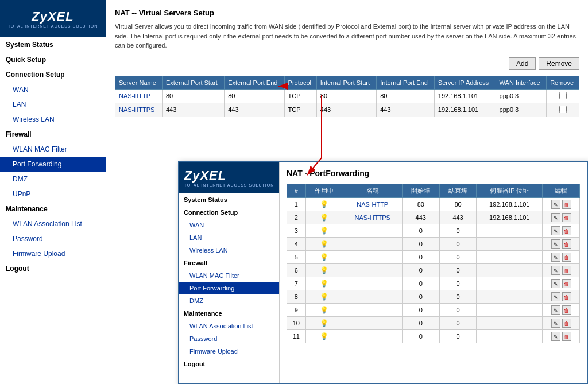  What do you see at coordinates (53, 179) in the screenshot?
I see `sidebar-item-dmz: DMZ` at bounding box center [53, 179].